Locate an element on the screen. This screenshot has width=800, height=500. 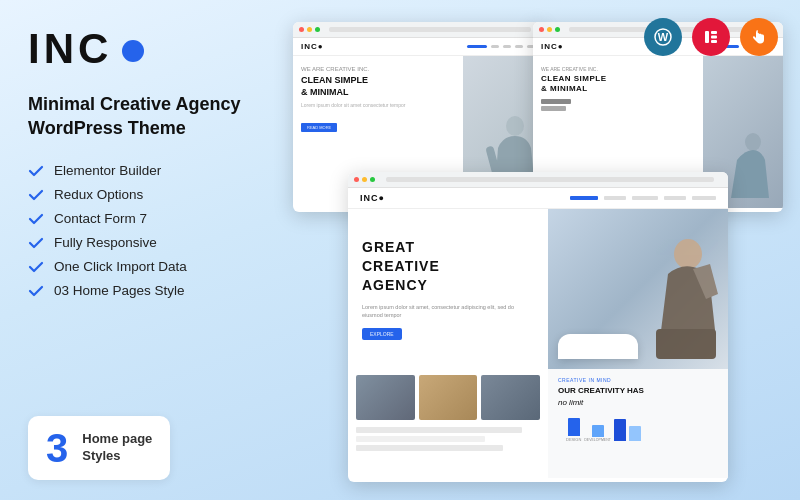
site-nav-1: INC● is located at coordinates (418, 47).